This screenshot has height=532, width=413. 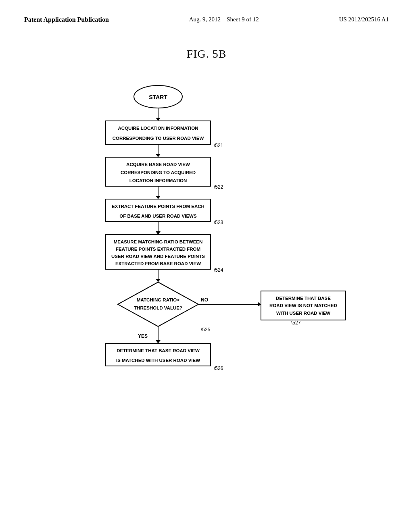 What do you see at coordinates (219, 145) in the screenshot?
I see `label-521: \521` at bounding box center [219, 145].